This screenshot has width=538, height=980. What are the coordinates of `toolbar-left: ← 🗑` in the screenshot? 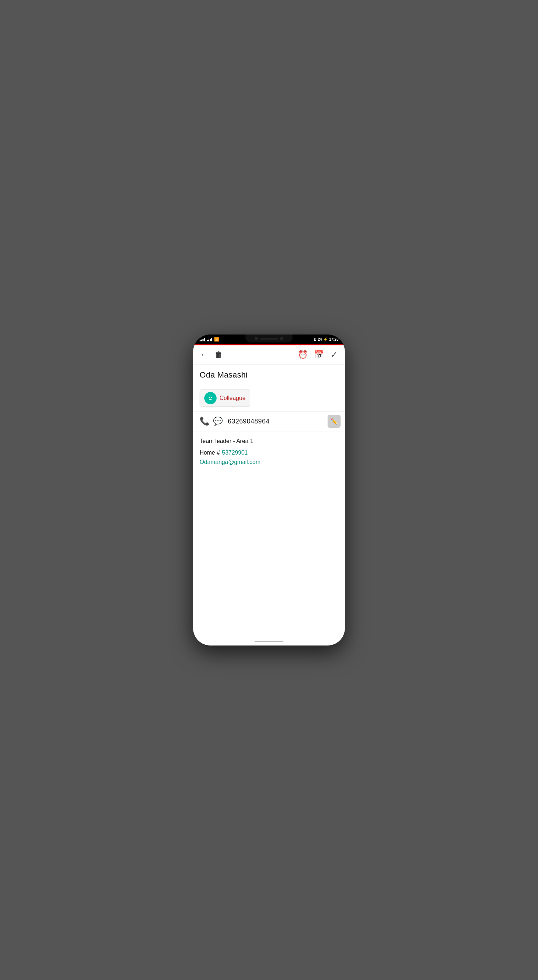 It's located at (212, 355).